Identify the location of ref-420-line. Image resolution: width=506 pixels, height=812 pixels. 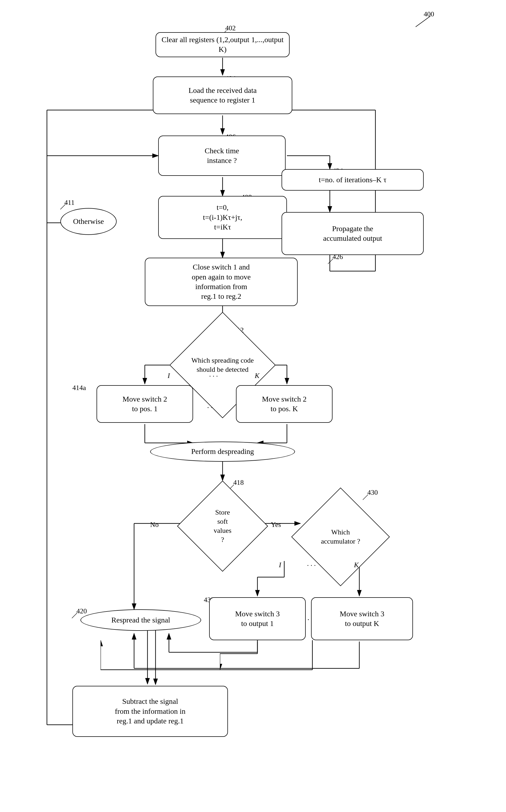
(75, 615).